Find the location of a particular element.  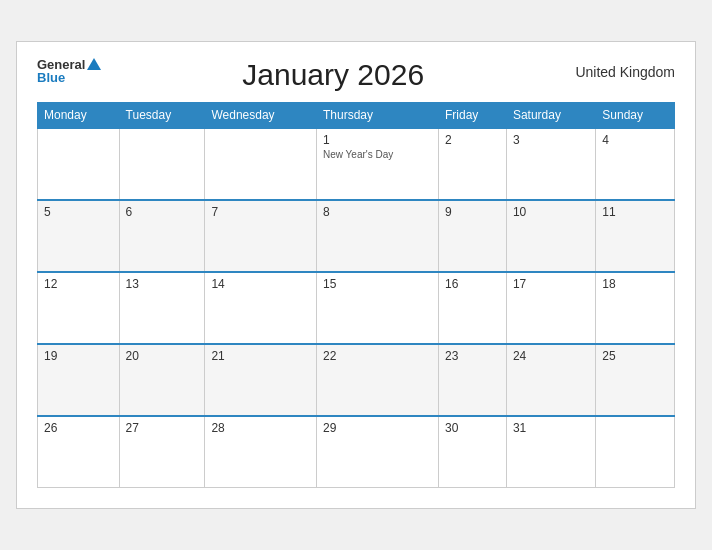

day-number: 8 is located at coordinates (378, 212).